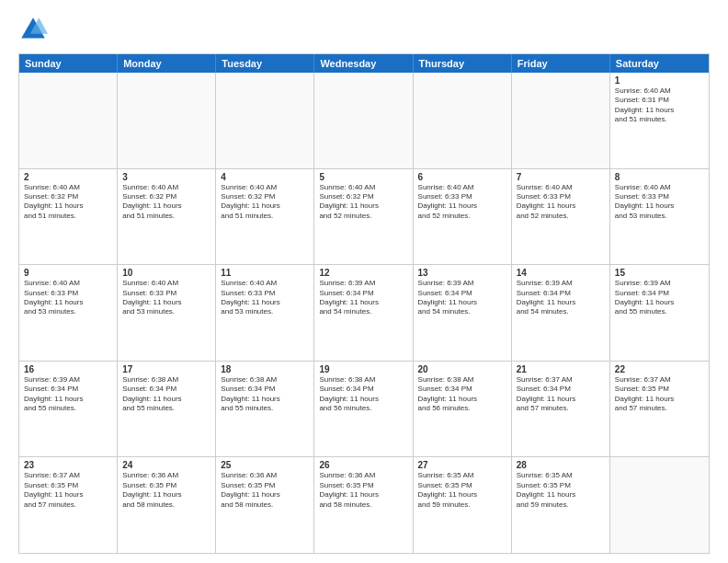  I want to click on calendar-header: SundayMondayTuesdayWednesdayThursdayFrid…, so click(364, 63).